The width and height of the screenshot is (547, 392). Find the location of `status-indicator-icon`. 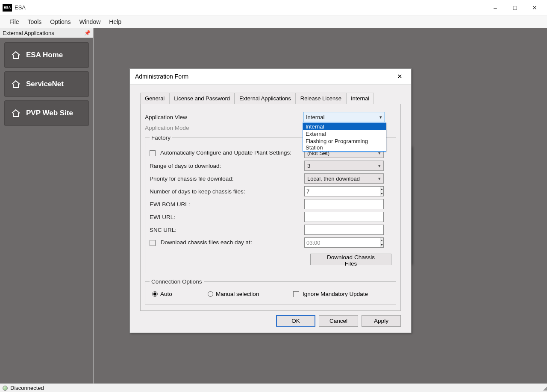

status-indicator-icon is located at coordinates (5, 388).